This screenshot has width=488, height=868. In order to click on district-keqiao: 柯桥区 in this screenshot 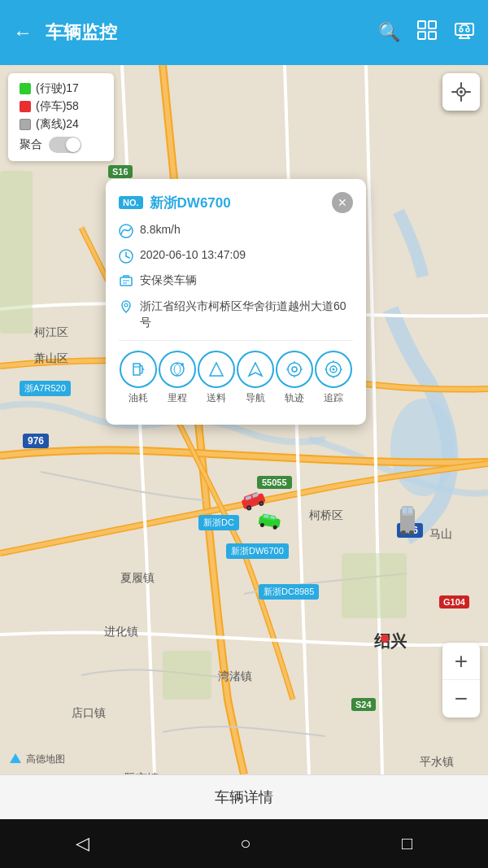, I will do `click(326, 516)`.